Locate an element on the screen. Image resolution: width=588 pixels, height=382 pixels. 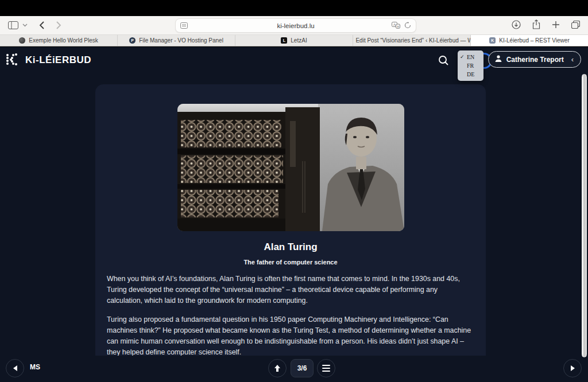
card-image is located at coordinates (291, 167).